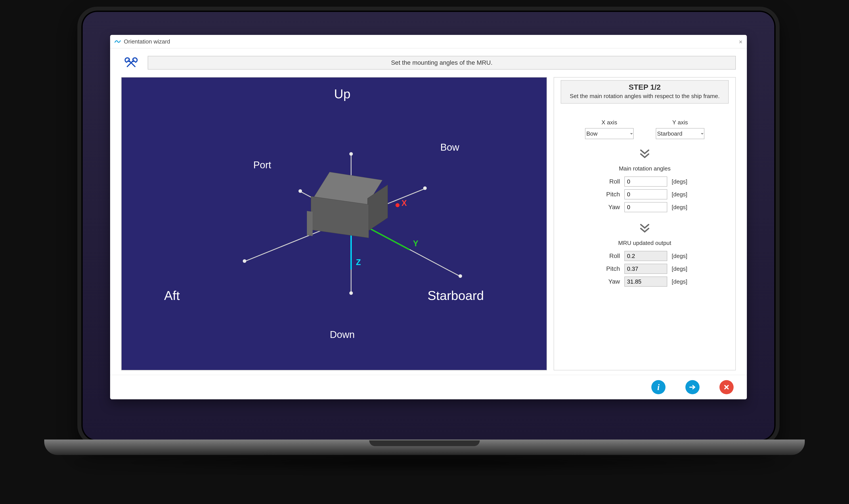 This screenshot has width=849, height=504. I want to click on label-axis-y: Y, so click(416, 244).